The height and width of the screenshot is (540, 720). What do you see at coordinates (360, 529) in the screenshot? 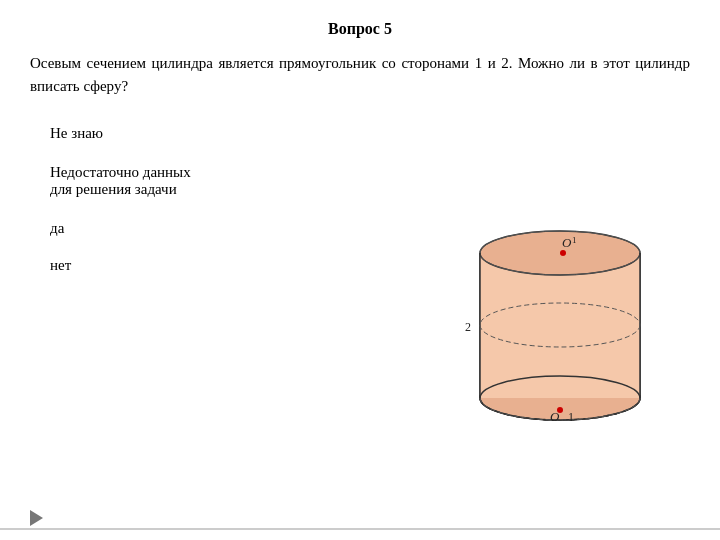
I see `bottom-bar` at bounding box center [360, 529].